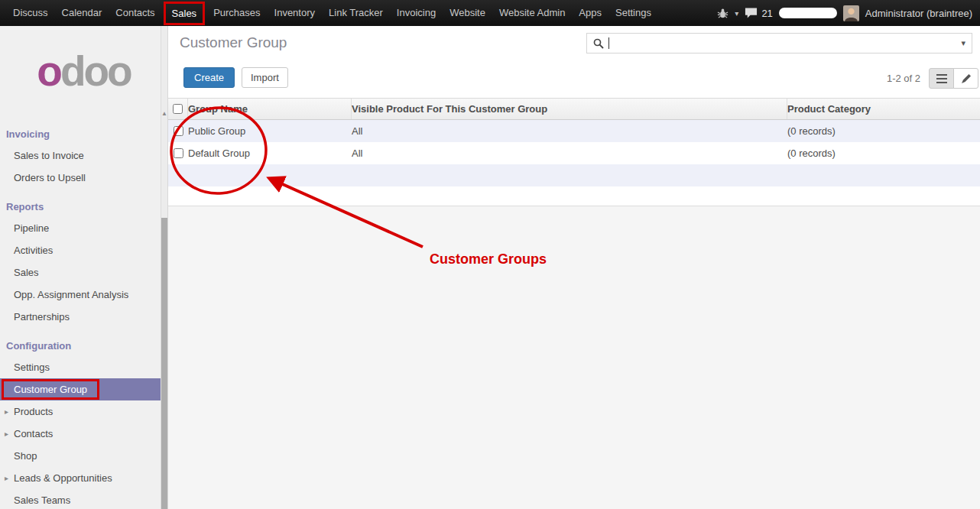 Image resolution: width=980 pixels, height=509 pixels. I want to click on sidebar-menu: Invoicing Sales to Invoice Orders to Ups…, so click(80, 313).